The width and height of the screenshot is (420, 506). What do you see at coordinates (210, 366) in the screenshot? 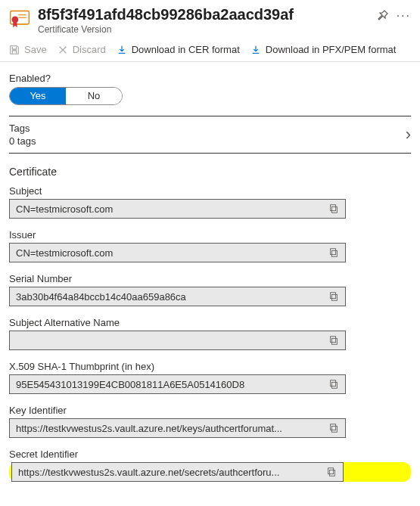
I see `thumbprint-label: X.509 SHA-1 Thumbprint (in hex)` at bounding box center [210, 366].